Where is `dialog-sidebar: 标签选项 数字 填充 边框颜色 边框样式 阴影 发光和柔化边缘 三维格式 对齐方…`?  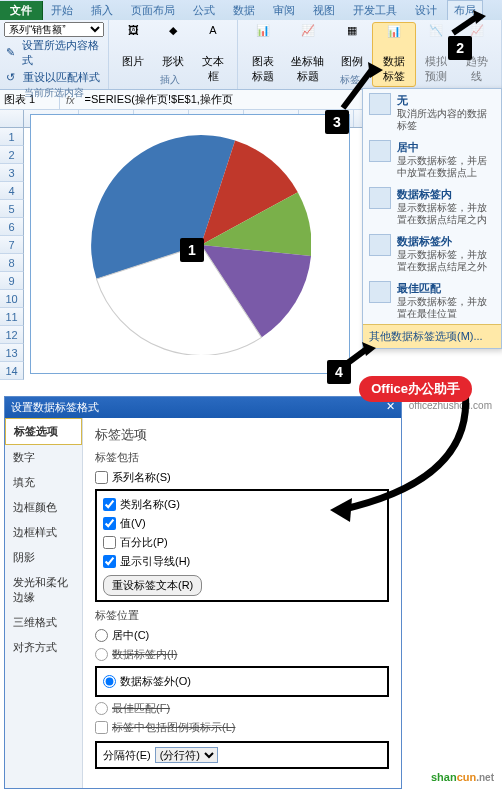 dialog-sidebar: 标签选项 数字 填充 边框颜色 边框样式 阴影 发光和柔化边缘 三维格式 对齐方… is located at coordinates (44, 603).